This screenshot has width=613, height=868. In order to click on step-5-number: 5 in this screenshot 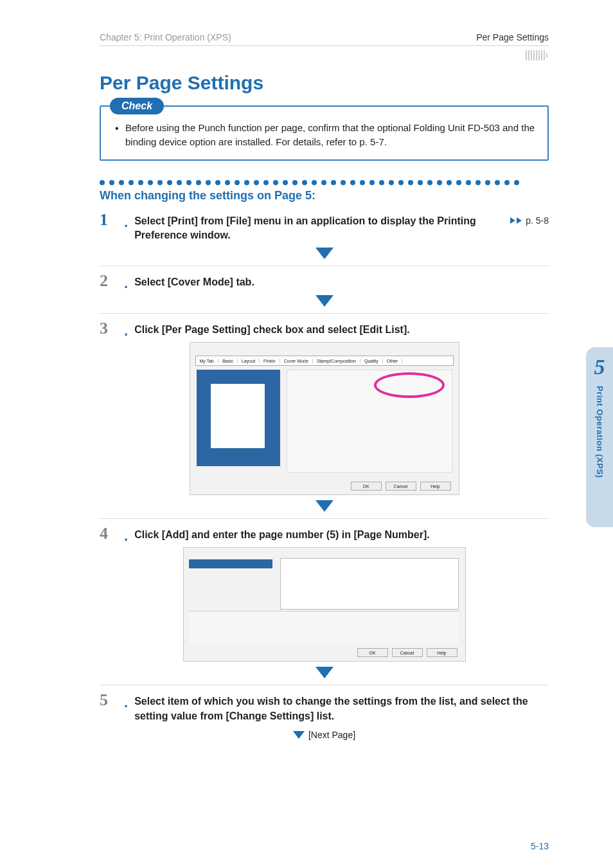, I will do `click(109, 700)`.